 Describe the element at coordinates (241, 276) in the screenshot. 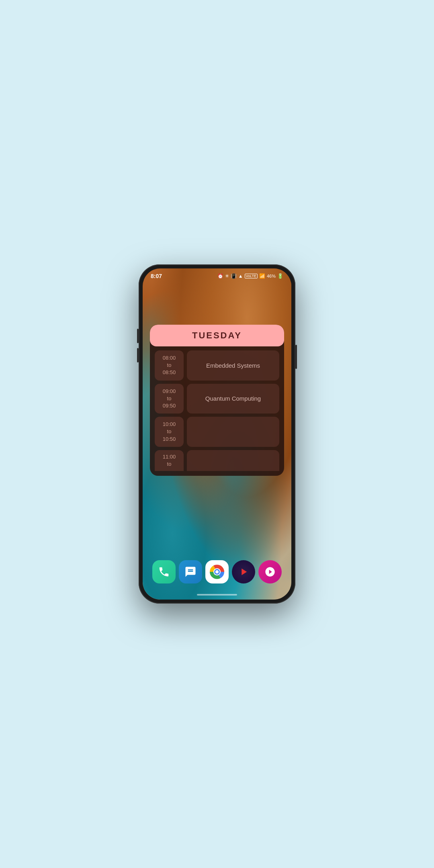

I see `wifi-icon: ▲` at that location.